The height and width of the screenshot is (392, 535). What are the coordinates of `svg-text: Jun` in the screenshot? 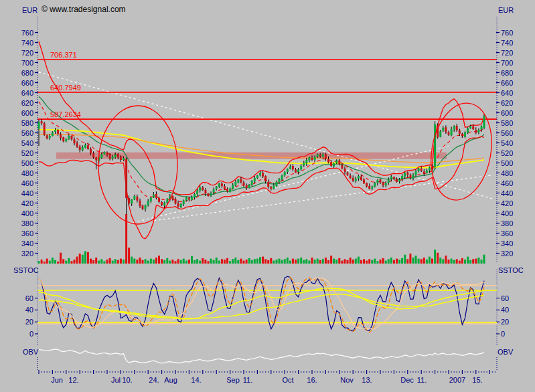 It's located at (57, 380).